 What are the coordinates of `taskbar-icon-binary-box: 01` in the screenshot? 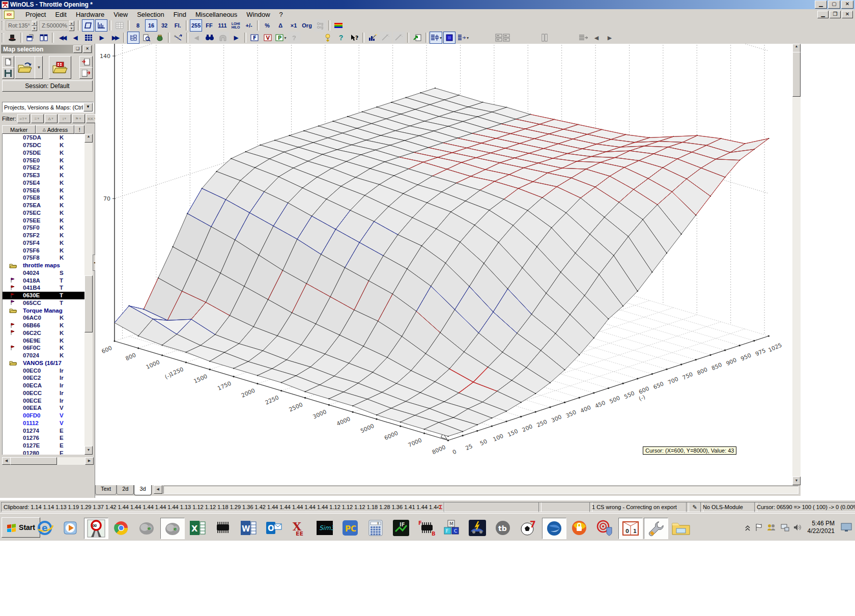 It's located at (631, 528).